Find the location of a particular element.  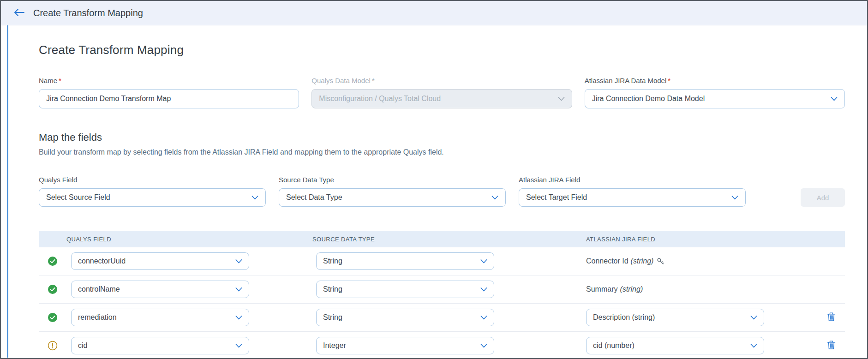

qualys-field-select: Select Source Field is located at coordinates (152, 197).